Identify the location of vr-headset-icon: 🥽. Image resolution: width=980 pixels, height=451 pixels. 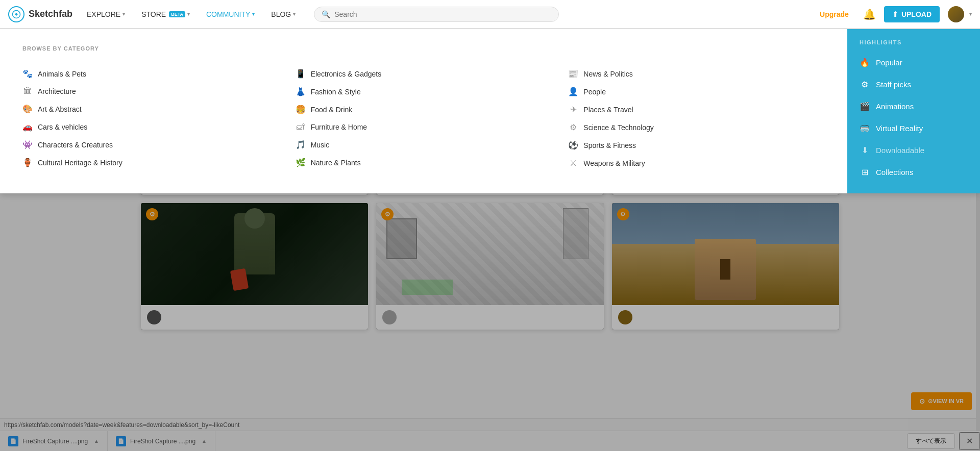
(865, 129).